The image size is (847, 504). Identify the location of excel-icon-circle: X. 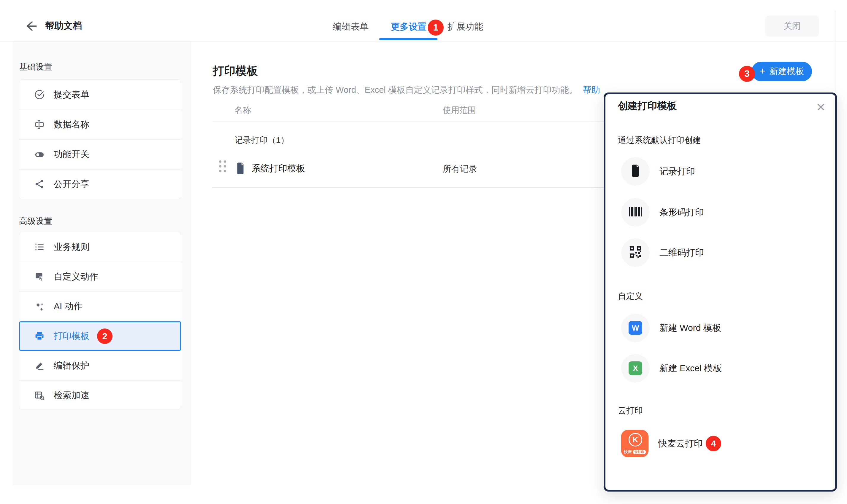
(636, 368).